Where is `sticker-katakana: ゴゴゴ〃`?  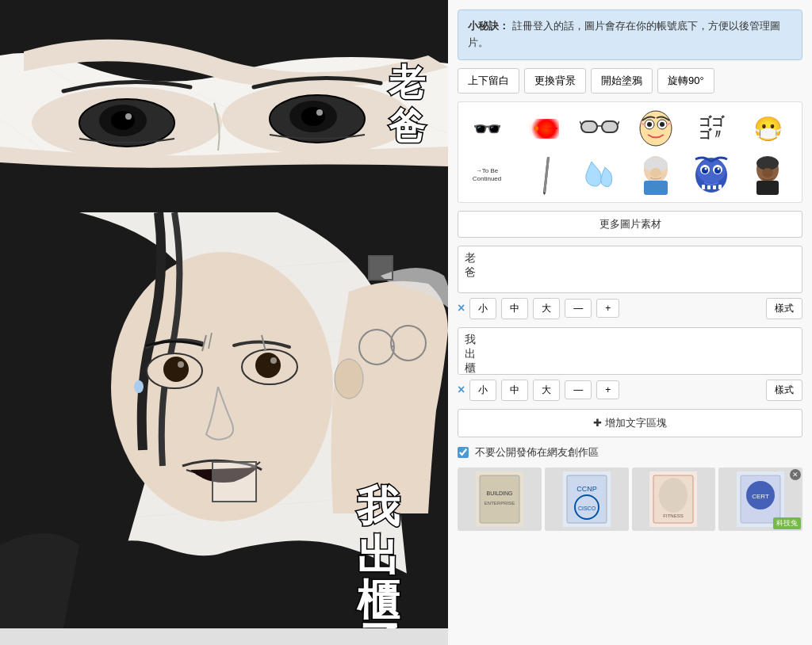 sticker-katakana: ゴゴゴ〃 is located at coordinates (711, 128).